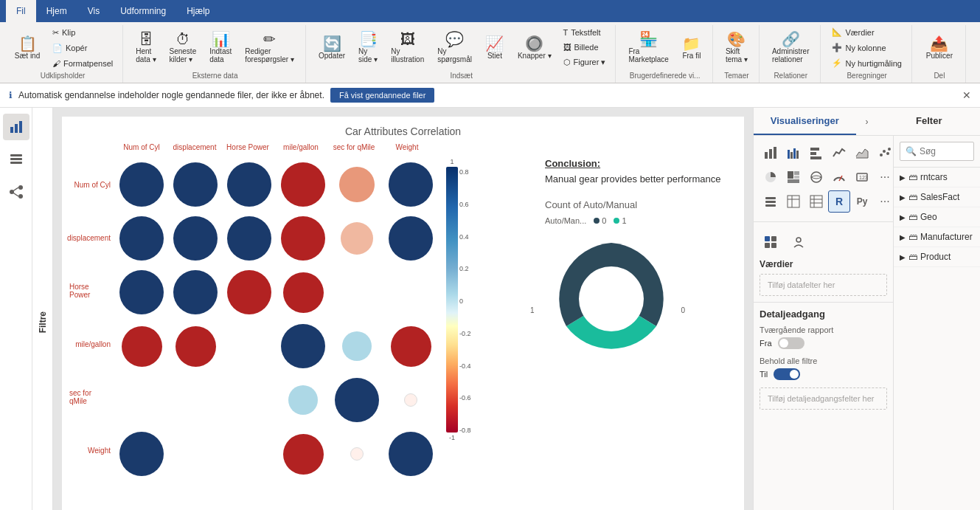  What do you see at coordinates (839, 201) in the screenshot?
I see `viz-custom-R: R` at bounding box center [839, 201].